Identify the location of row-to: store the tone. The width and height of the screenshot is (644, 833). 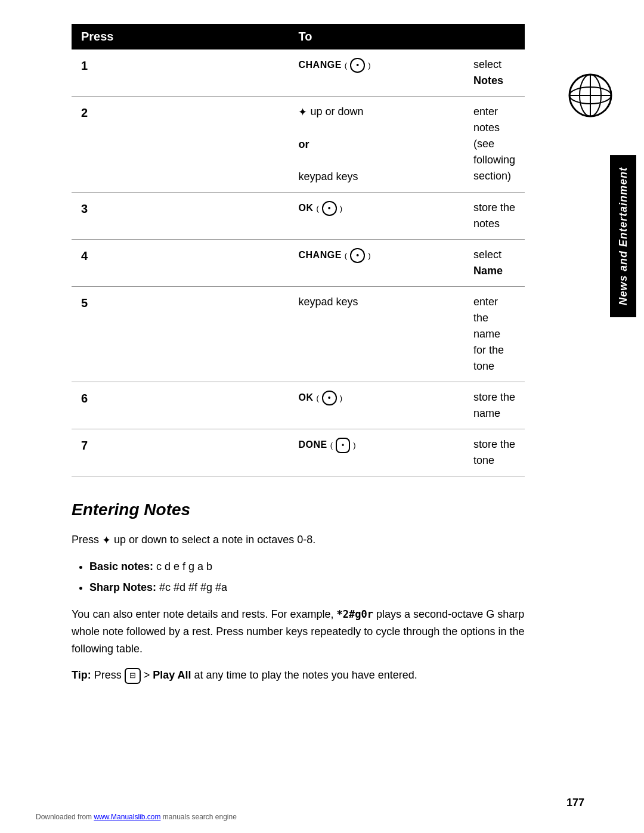
(494, 452).